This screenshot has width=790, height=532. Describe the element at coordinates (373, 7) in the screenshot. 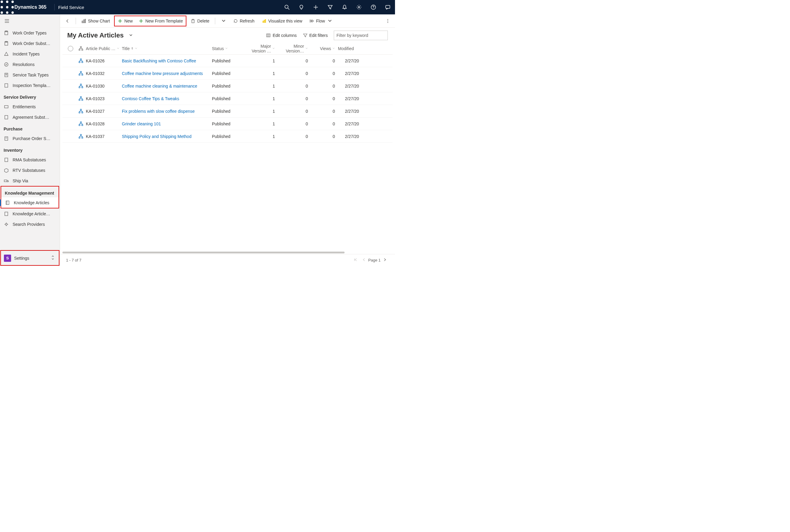

I see `help-icon` at that location.